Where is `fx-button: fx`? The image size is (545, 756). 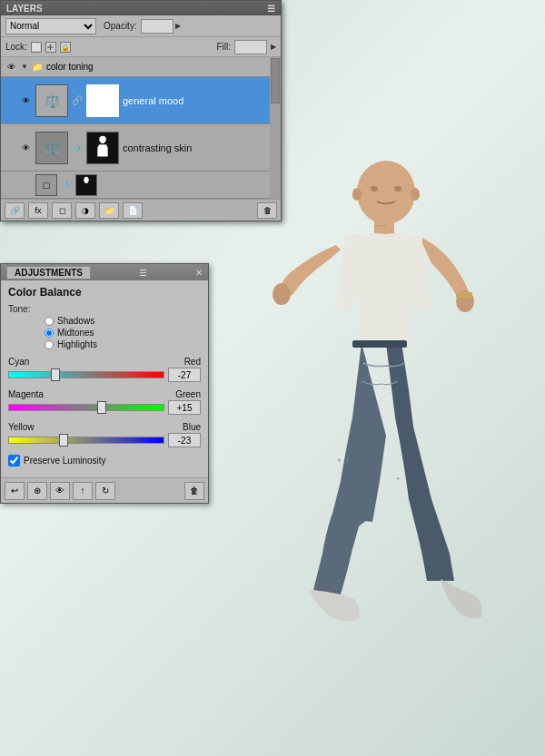
fx-button: fx is located at coordinates (38, 211).